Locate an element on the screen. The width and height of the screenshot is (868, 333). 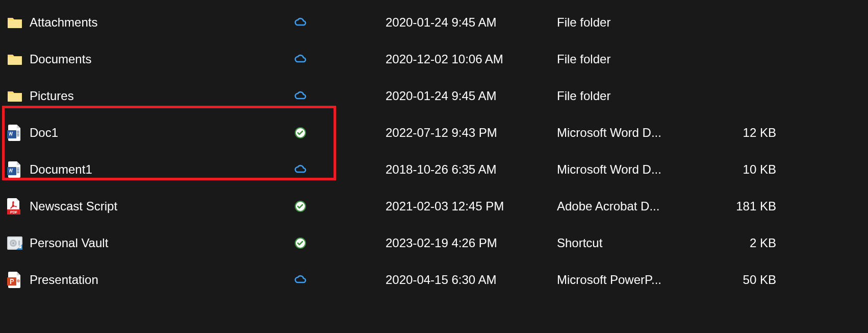
file-date: 2022-07-12 9:43 PM is located at coordinates (471, 133).